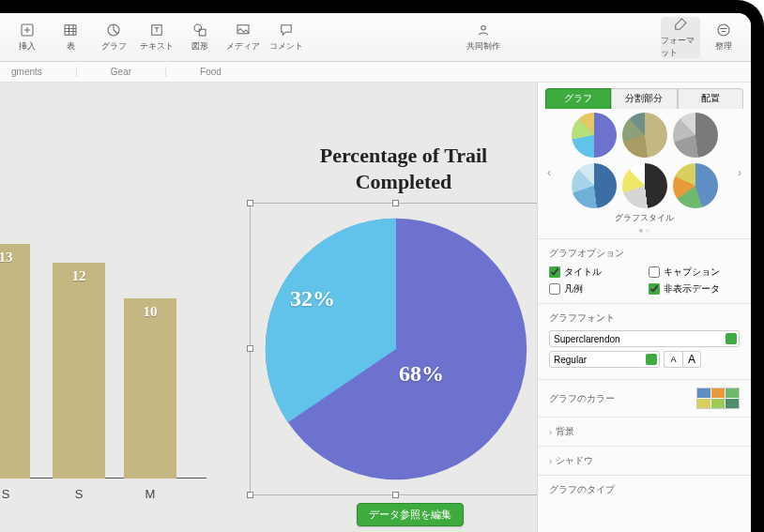 The image size is (764, 532). I want to click on label: 図形, so click(200, 47).